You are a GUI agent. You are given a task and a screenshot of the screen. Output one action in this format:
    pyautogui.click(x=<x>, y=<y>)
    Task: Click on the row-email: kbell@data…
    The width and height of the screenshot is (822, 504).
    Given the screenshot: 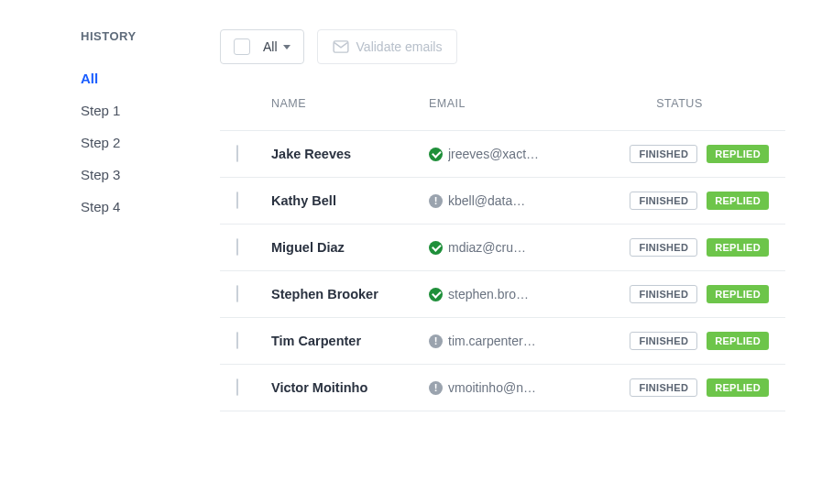 What is the action you would take?
    pyautogui.click(x=500, y=201)
    